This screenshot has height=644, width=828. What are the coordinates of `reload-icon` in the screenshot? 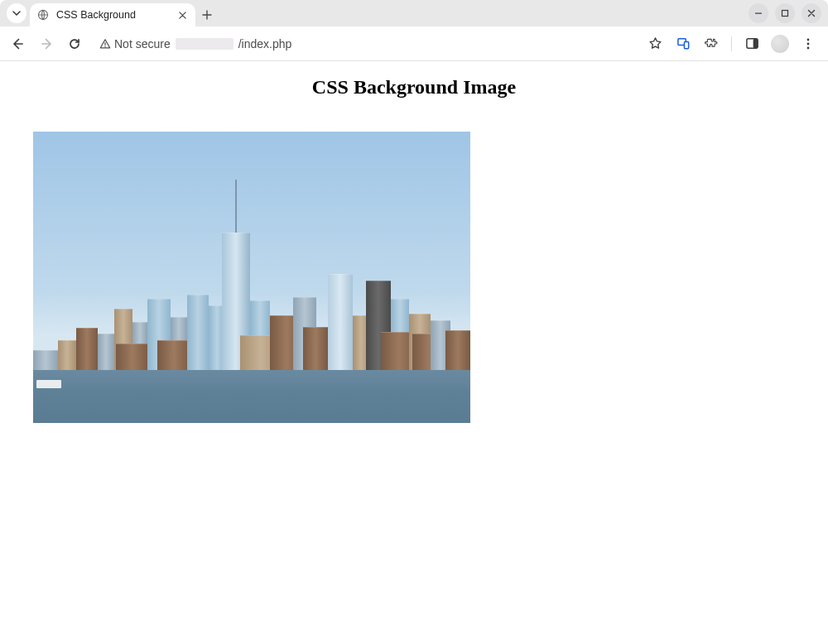 It's located at (75, 44).